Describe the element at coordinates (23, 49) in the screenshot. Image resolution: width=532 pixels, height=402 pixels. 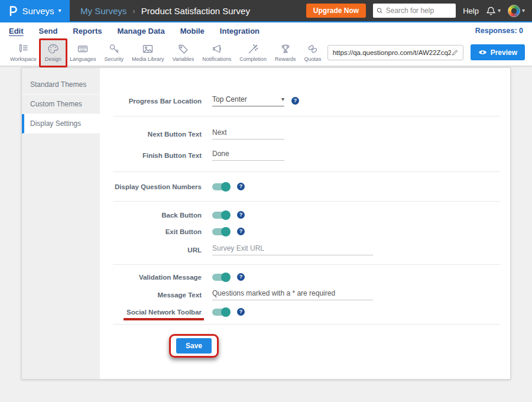
I see `workspace-icon` at that location.